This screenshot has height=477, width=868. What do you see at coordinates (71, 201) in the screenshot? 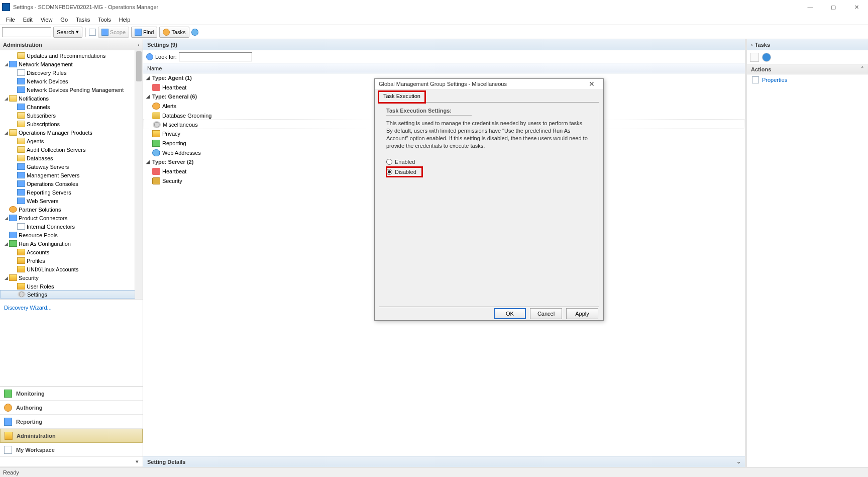
I see `tree-node: Web Servers` at bounding box center [71, 201].